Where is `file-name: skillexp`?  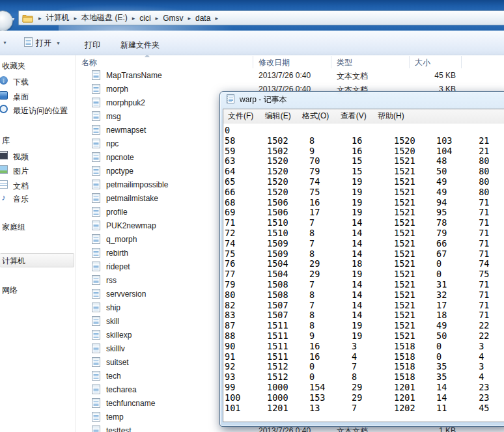
file-name: skillexp is located at coordinates (119, 335).